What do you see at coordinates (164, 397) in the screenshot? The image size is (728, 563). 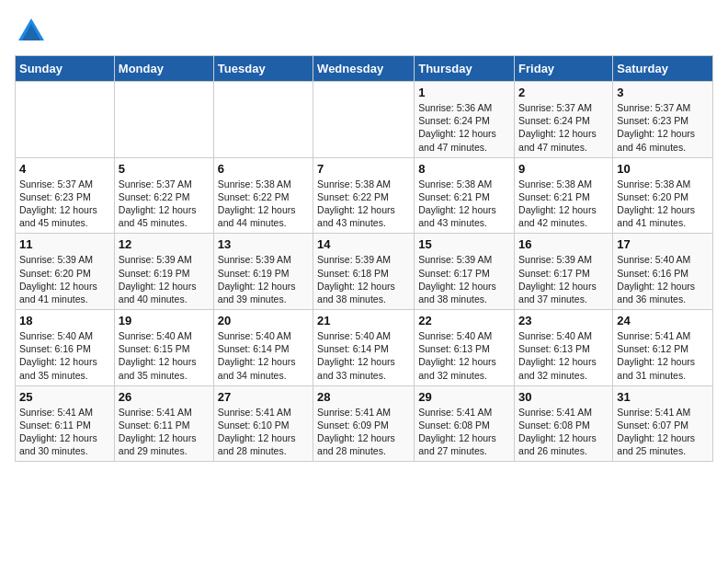 I see `day-number: 26` at bounding box center [164, 397].